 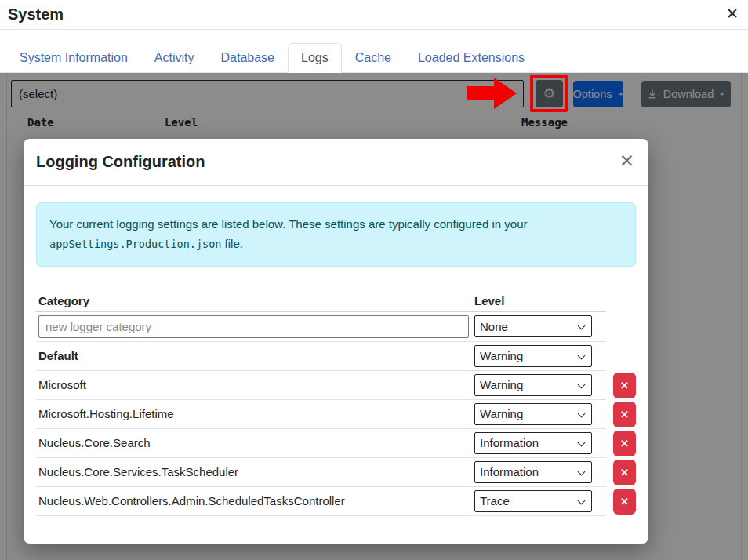 I want to click on new-logger-level-select: None, so click(x=533, y=326).